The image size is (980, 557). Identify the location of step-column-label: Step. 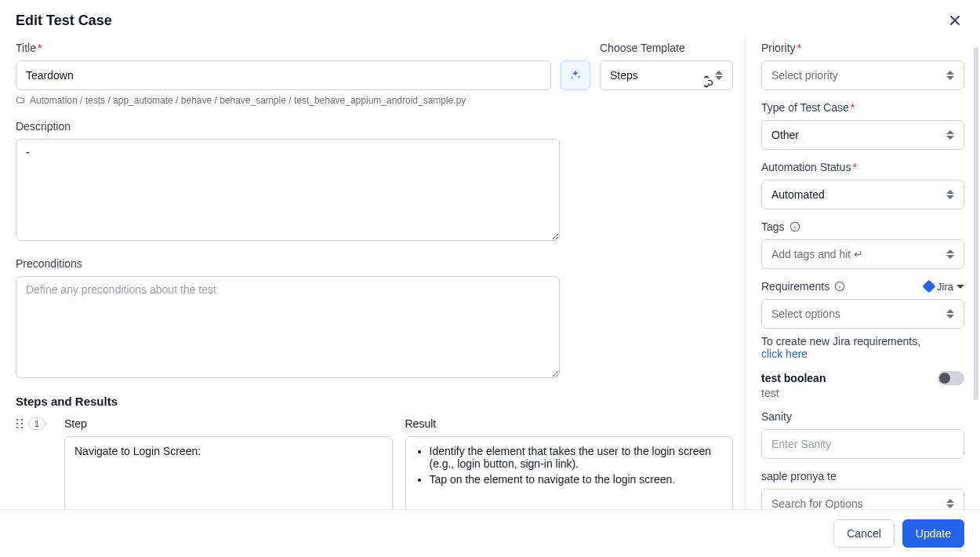
(229, 424).